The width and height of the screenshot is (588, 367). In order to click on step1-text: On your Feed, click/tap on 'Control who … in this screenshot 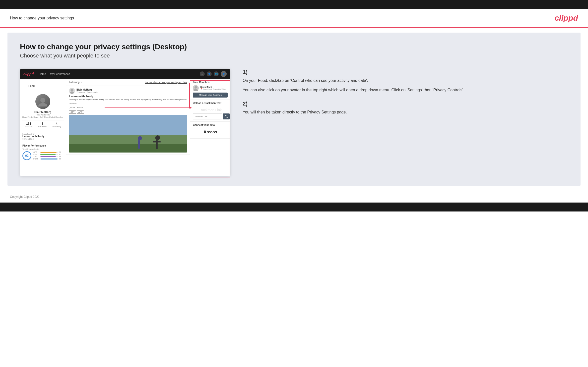, I will do `click(404, 85)`.